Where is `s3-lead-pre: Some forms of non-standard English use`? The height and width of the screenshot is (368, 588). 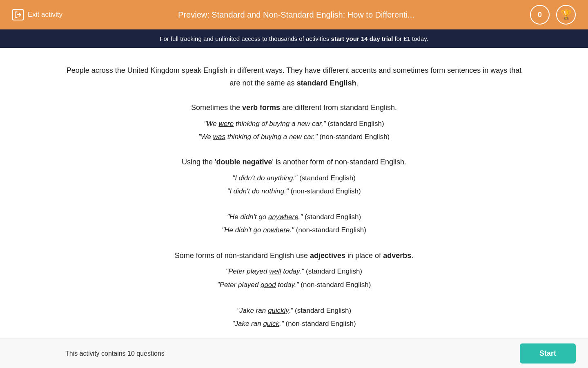
s3-lead-pre: Some forms of non-standard English use is located at coordinates (241, 256).